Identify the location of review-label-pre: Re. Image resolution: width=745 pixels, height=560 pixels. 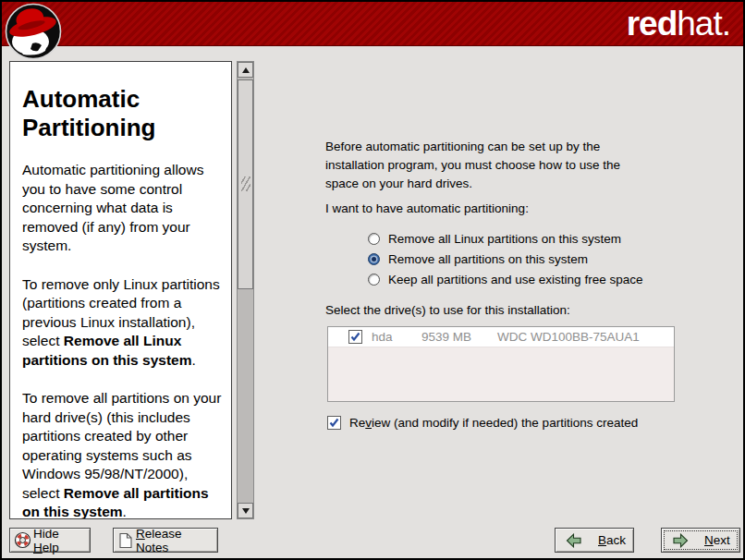
(357, 423).